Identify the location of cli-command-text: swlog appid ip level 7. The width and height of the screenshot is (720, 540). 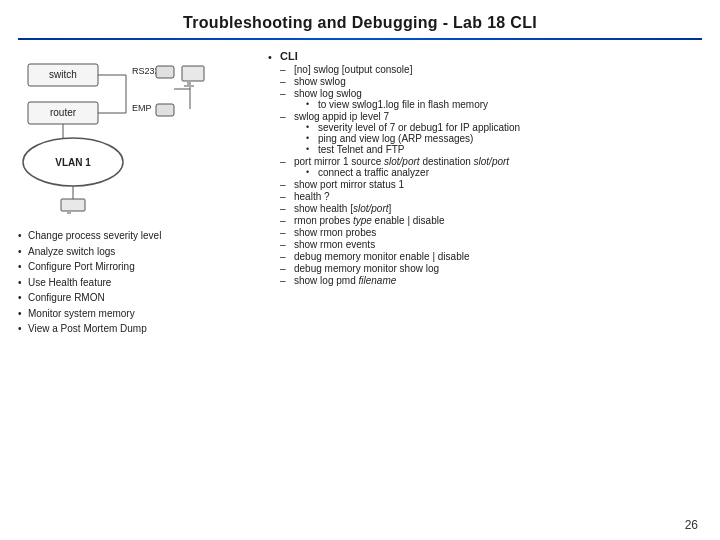
(342, 116).